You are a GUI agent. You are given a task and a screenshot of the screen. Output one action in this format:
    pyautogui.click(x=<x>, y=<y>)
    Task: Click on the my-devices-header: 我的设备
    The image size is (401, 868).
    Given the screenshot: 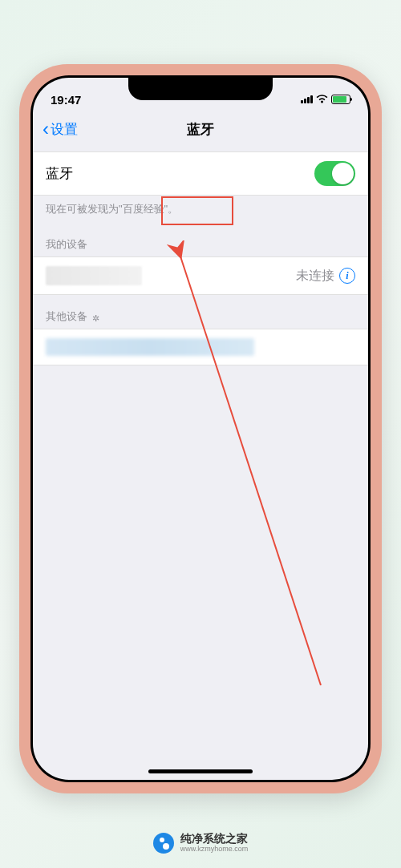 What is the action you would take?
    pyautogui.click(x=200, y=240)
    